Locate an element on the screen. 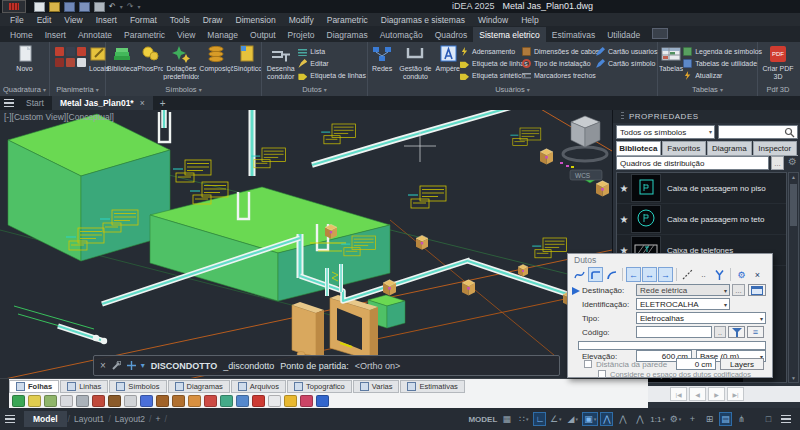 The width and height of the screenshot is (800, 430). list-item: ★ Caixa de passagem no teto is located at coordinates (702, 220).